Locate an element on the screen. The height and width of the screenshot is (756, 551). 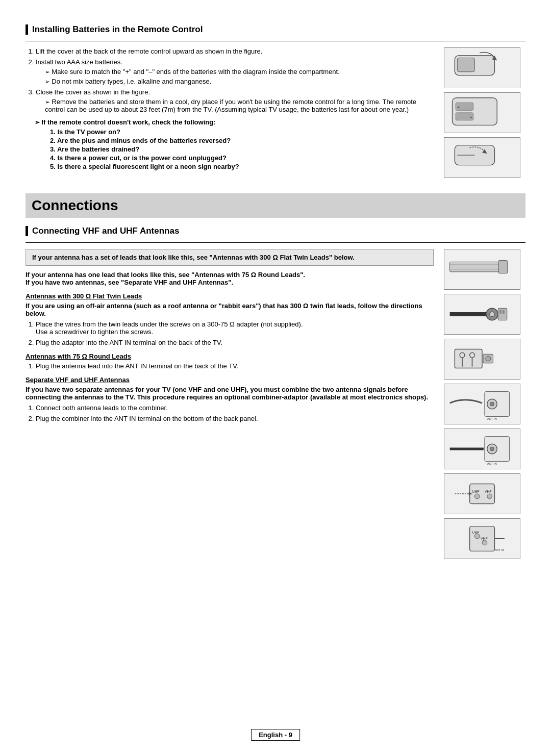
flat-lead-notice: If your antenna has a set of leads that … is located at coordinates (230, 257).